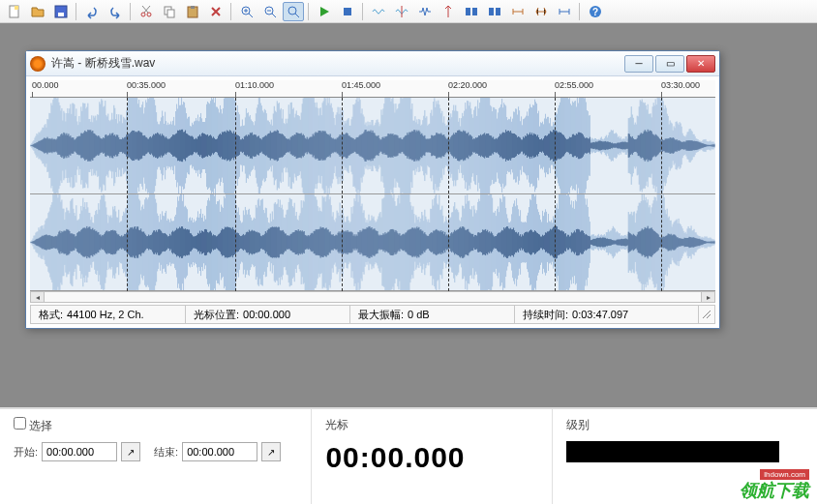 The width and height of the screenshot is (817, 504). Describe the element at coordinates (381, 315) in the screenshot. I see `amplitude-label: 最大振幅:` at that location.